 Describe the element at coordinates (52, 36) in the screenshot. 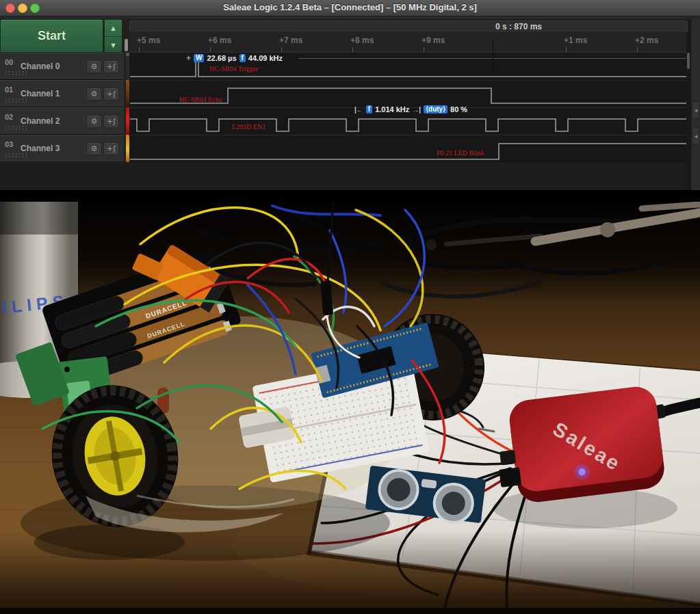

I see `start-capture-button: Start` at that location.